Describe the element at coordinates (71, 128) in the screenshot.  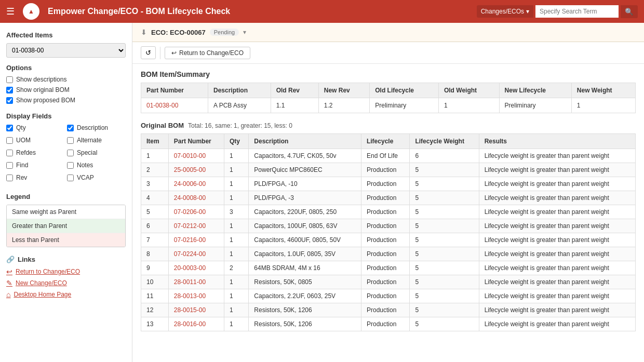
I see `description-checkbox` at that location.